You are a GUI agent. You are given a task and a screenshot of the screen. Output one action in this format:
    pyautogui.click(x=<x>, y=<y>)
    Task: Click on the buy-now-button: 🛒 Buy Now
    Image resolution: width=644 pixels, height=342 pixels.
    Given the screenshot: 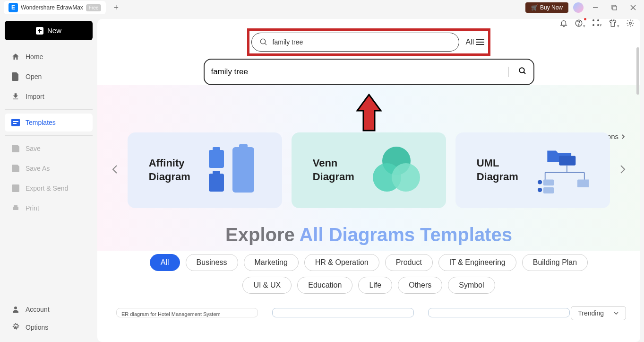 What is the action you would take?
    pyautogui.click(x=547, y=8)
    